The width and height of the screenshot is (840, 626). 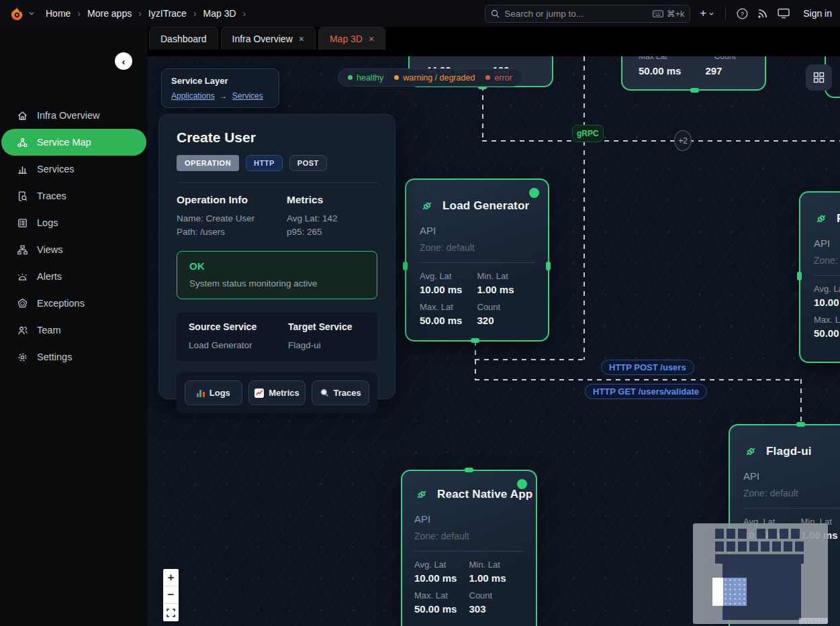 I want to click on status-state: OK, so click(x=277, y=266).